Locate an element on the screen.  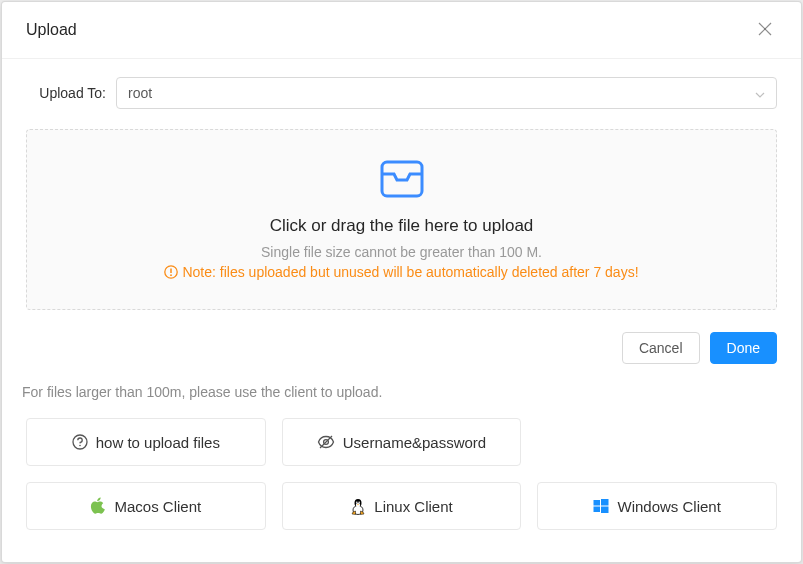
option-label: Macos Client is located at coordinates (158, 506).